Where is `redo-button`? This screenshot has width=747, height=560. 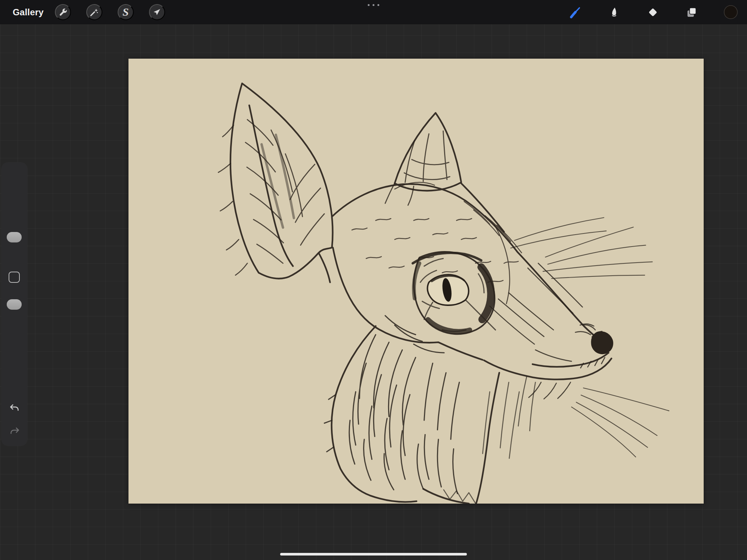
redo-button is located at coordinates (15, 431).